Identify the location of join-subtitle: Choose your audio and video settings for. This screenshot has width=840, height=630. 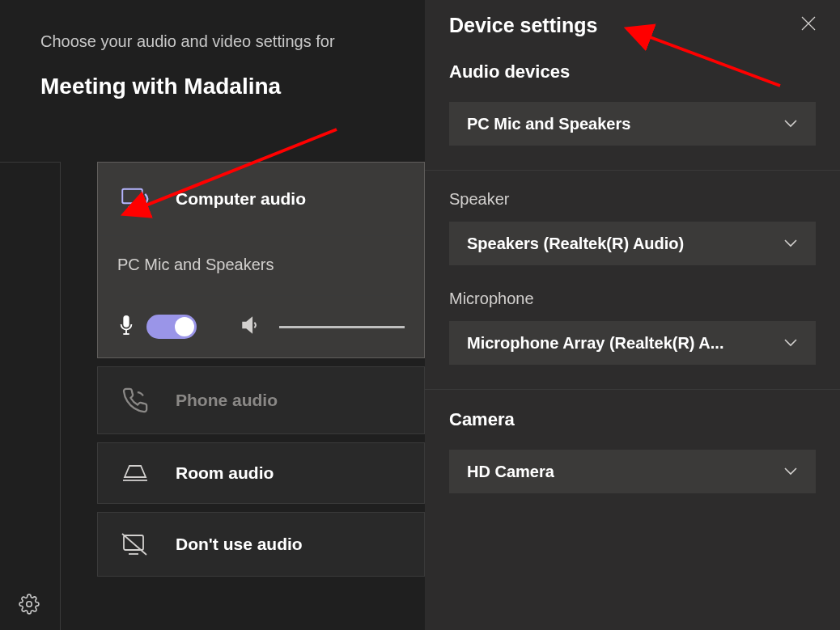
(212, 42).